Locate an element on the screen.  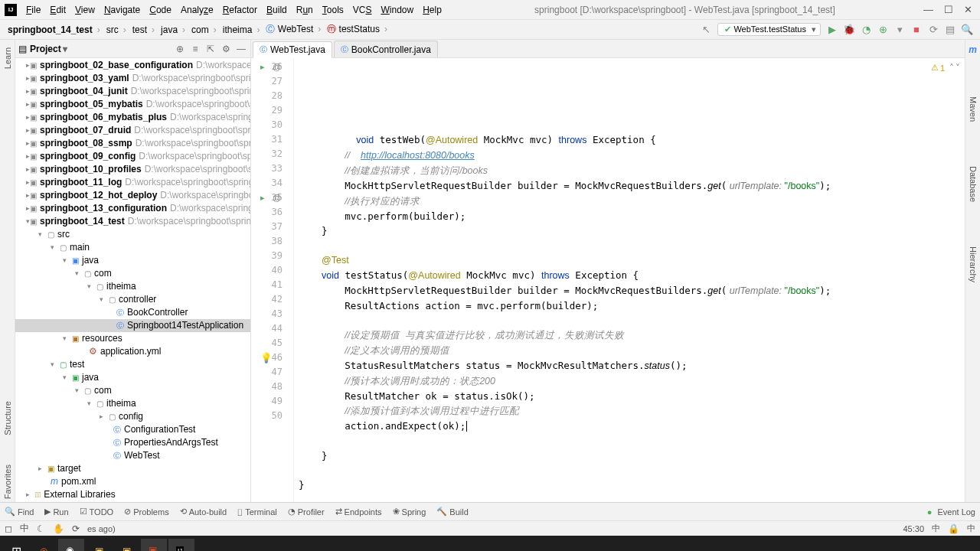
menu-help: Help is located at coordinates (432, 10).